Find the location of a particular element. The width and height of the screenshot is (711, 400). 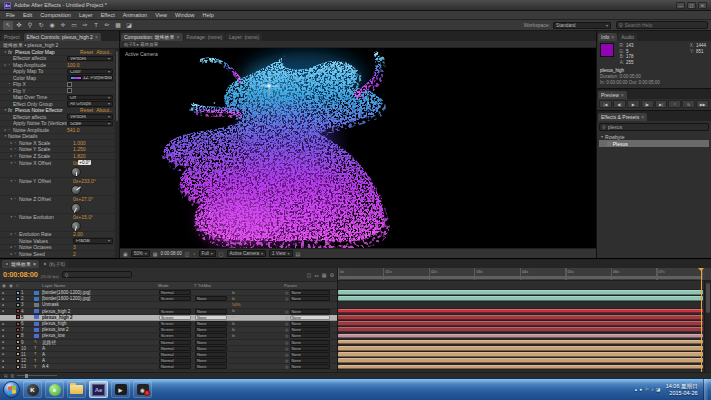

work-area-bar is located at coordinates (520, 278).